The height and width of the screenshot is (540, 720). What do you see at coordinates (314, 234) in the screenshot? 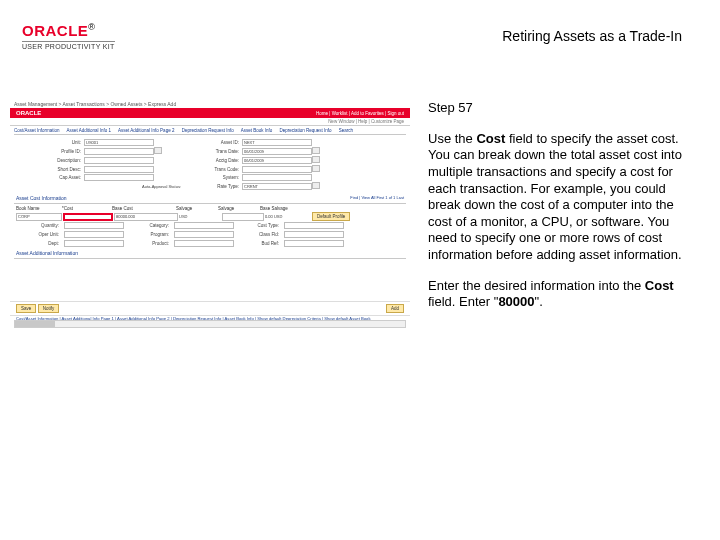
I see `class-field` at bounding box center [314, 234].